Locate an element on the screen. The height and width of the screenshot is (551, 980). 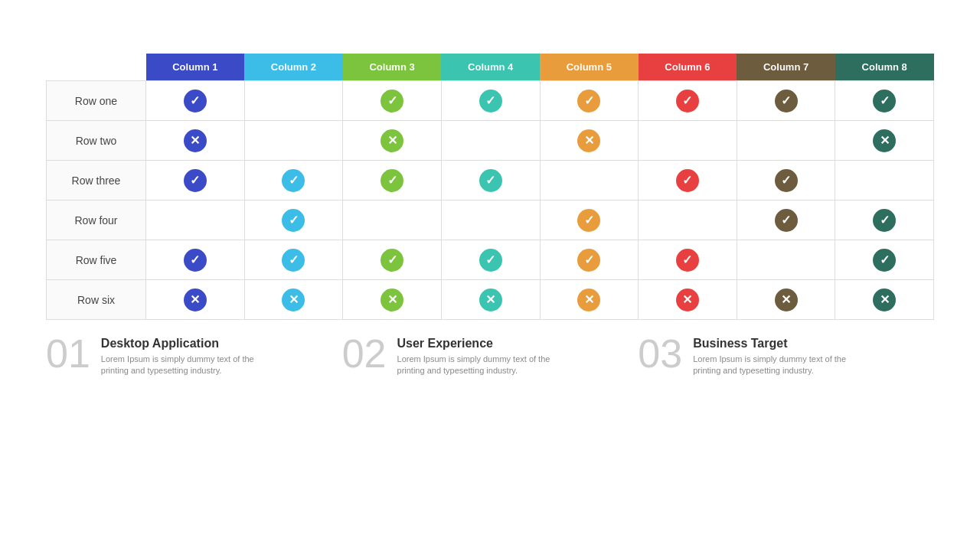
row-label: Row five is located at coordinates (96, 260).